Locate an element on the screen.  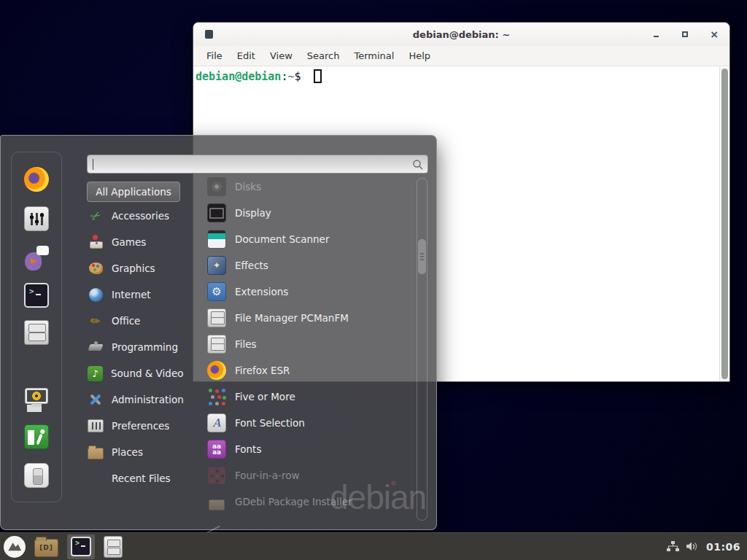
fonts-icon is located at coordinates (217, 449).